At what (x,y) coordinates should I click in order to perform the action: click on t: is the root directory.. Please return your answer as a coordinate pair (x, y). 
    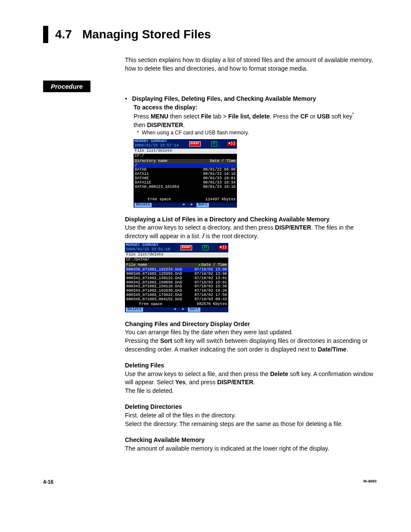
    Looking at the image, I should click on (231, 236).